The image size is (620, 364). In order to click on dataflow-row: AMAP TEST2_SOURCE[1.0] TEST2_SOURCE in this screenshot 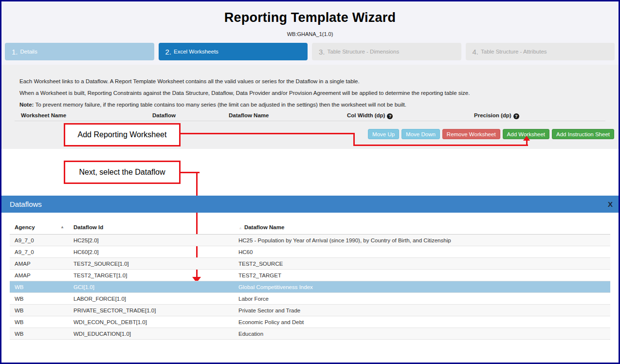, I will do `click(310, 264)`.